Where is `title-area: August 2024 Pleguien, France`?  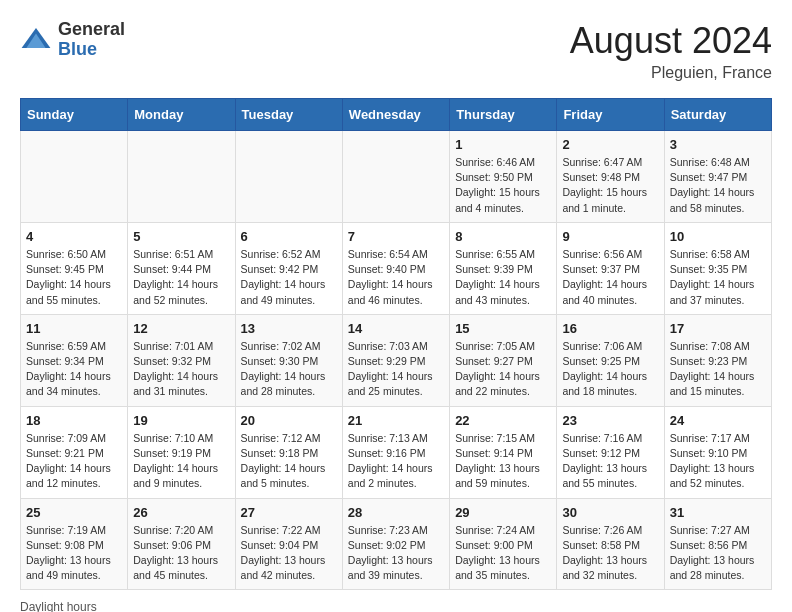
title-area: August 2024 Pleguien, France is located at coordinates (671, 51).